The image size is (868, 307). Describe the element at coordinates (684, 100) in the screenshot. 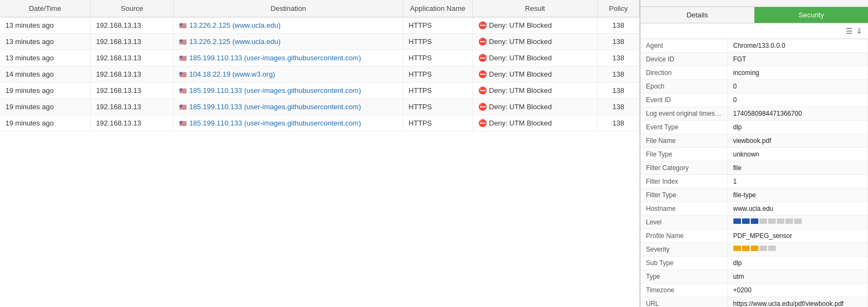

I see `detail-key: Event ID` at that location.